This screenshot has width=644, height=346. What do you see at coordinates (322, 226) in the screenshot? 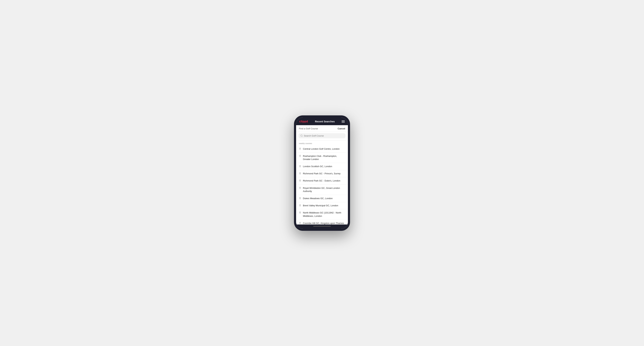
I see `home-bar` at bounding box center [322, 226].